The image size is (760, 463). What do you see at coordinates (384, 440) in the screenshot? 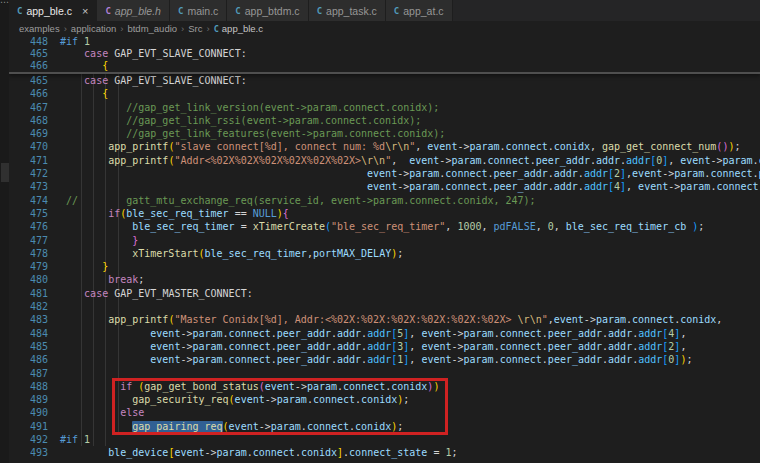
I see `code-line: 492#if 1` at bounding box center [384, 440].